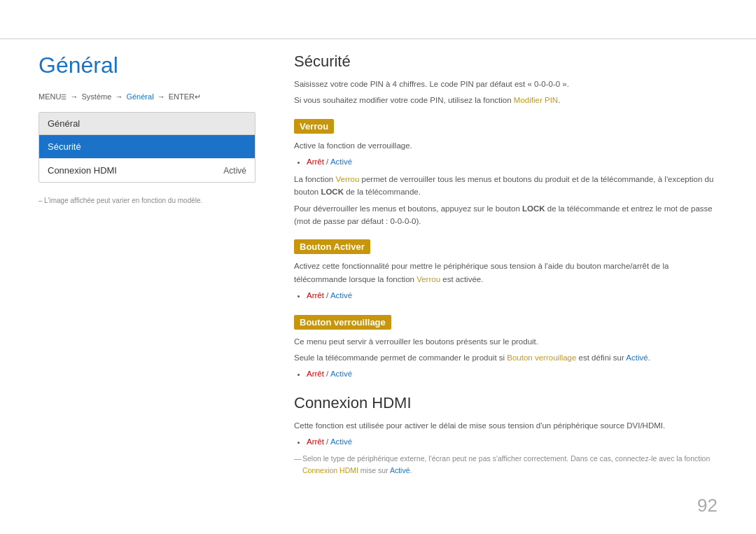 The width and height of the screenshot is (756, 534). What do you see at coordinates (332, 246) in the screenshot?
I see `bouton-activer-title: Bouton Activer` at bounding box center [332, 246].